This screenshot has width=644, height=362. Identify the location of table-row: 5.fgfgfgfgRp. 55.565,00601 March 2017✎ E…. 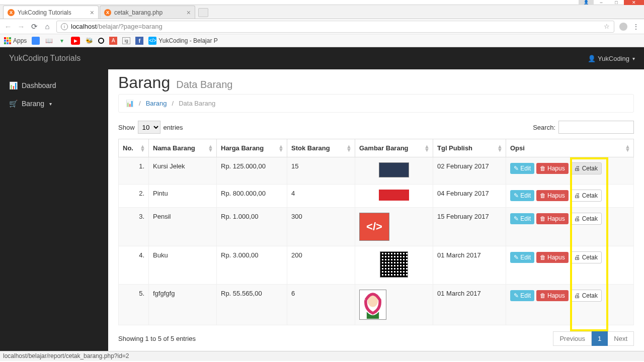
(376, 305).